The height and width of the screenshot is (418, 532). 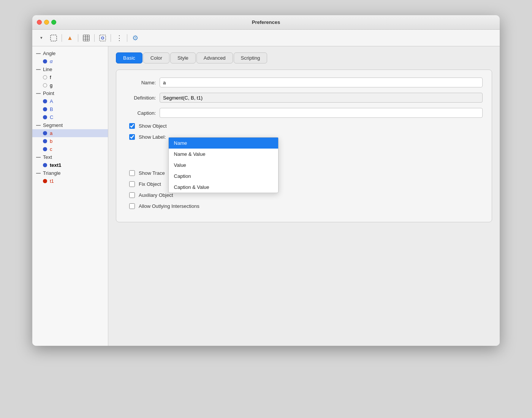 I want to click on traffic-lights, so click(x=46, y=22).